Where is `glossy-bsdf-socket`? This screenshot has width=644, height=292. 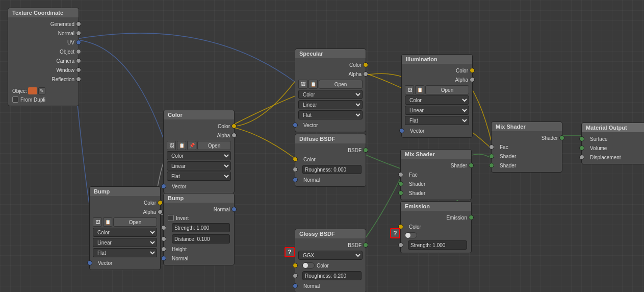 glossy-bsdf-socket is located at coordinates (366, 245).